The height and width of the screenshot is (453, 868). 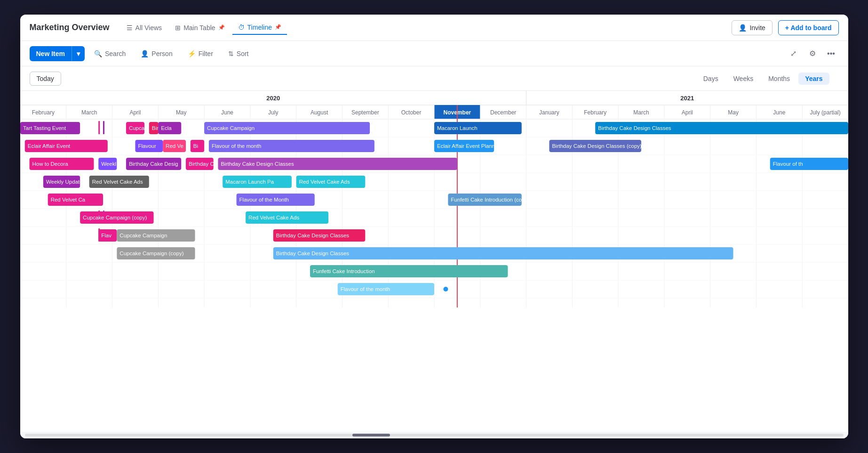 I want to click on svg-text: Bi, so click(x=195, y=146).